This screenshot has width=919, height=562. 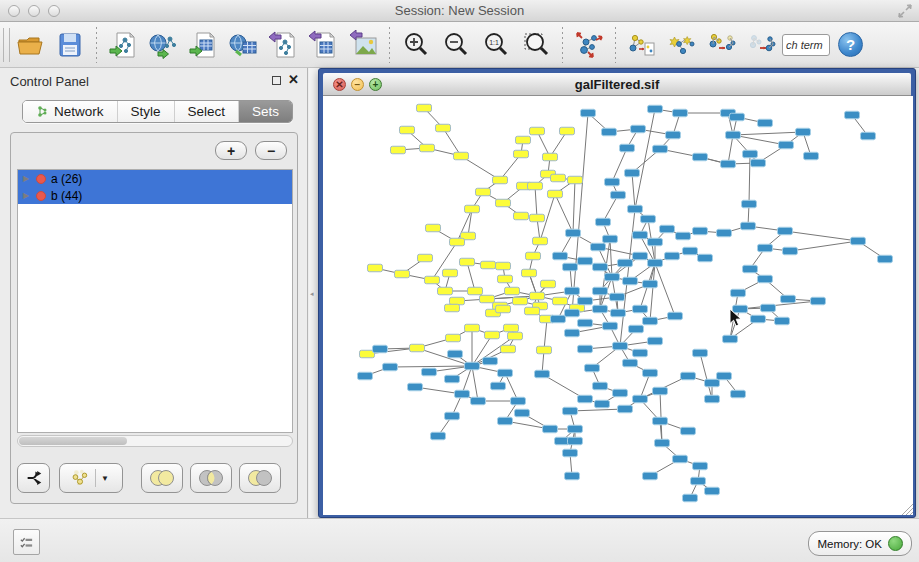 I want to click on select-set-nodes-button, so click(x=682, y=45).